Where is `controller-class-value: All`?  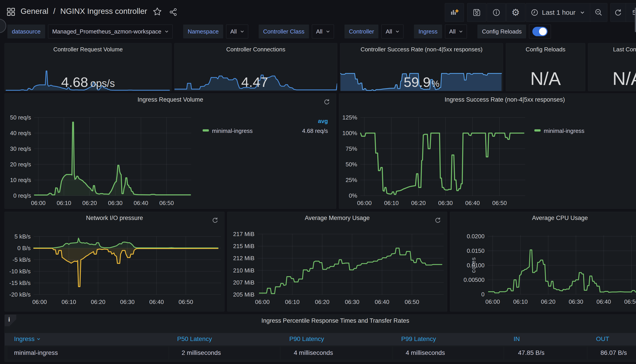
controller-class-value: All is located at coordinates (319, 32).